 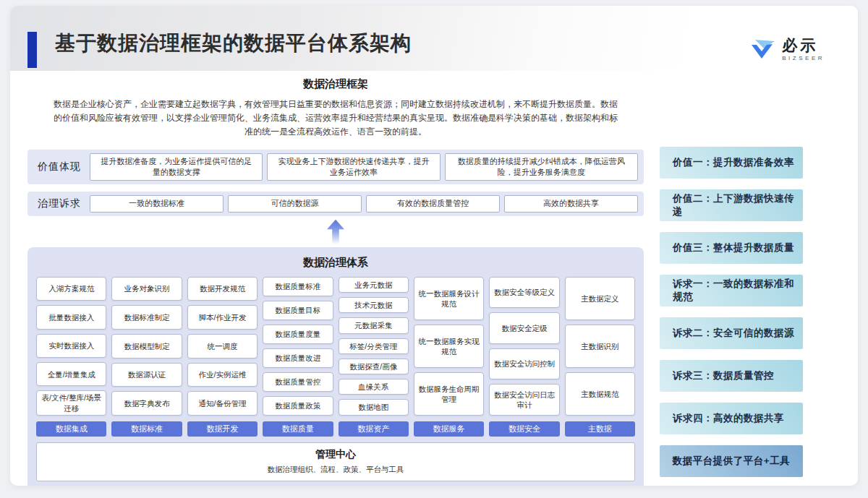 What do you see at coordinates (223, 375) in the screenshot?
I see `capability-cell: 作业/实例运维` at bounding box center [223, 375].